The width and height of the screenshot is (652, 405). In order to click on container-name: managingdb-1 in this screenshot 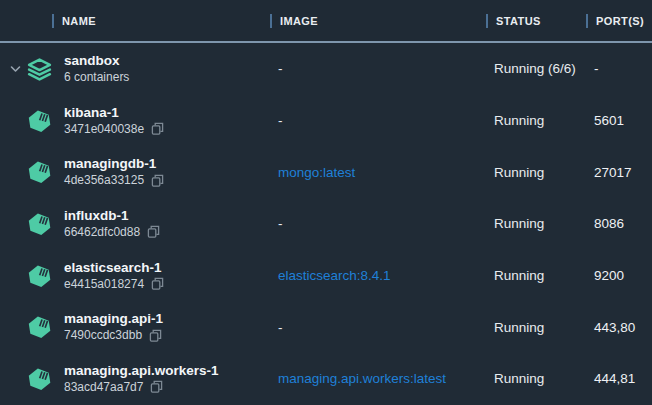, I will do `click(114, 164)`.